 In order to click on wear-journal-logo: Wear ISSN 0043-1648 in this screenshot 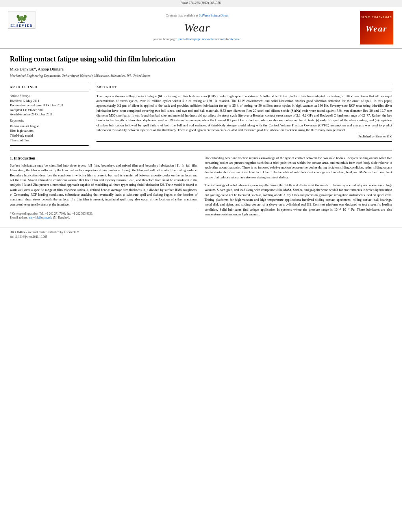, I will do `click(376, 28)`.